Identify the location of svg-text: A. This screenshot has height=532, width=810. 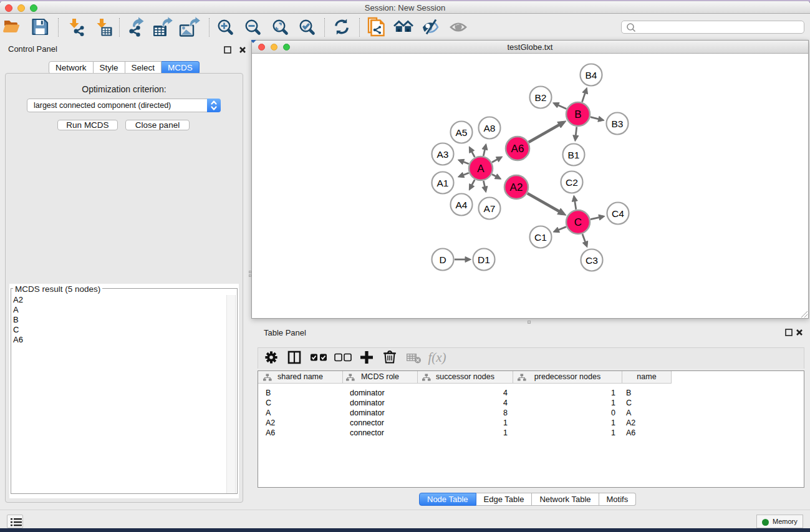
(481, 168).